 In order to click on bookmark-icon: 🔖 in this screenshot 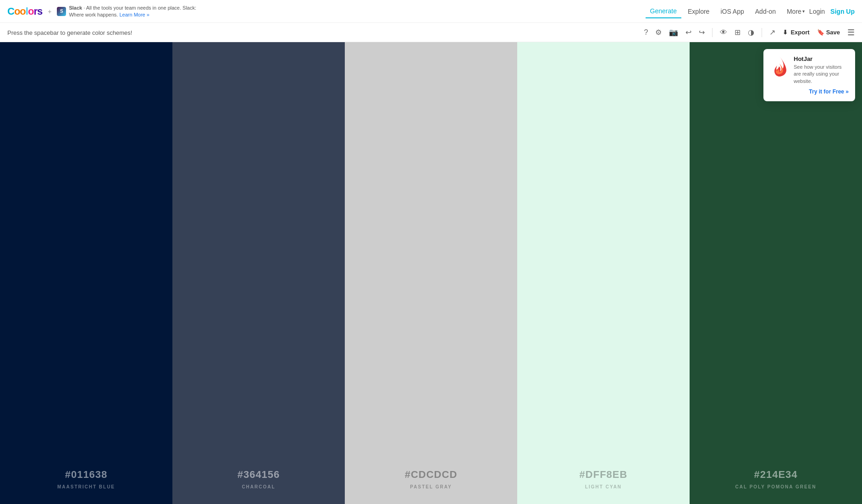, I will do `click(821, 32)`.